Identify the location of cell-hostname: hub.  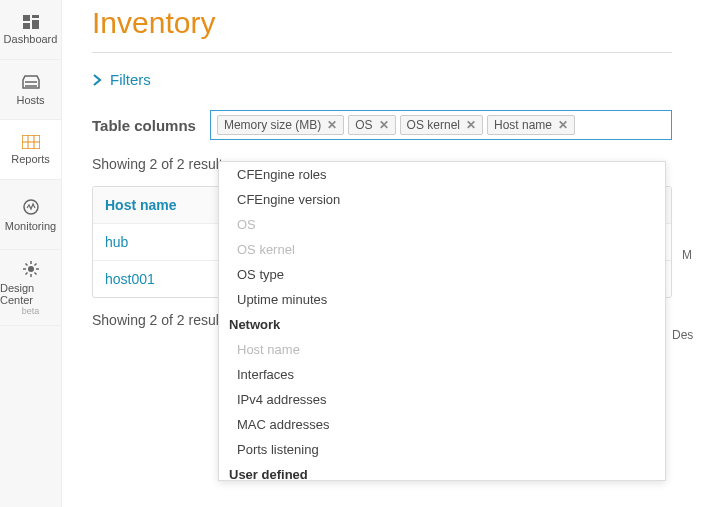
(116, 242).